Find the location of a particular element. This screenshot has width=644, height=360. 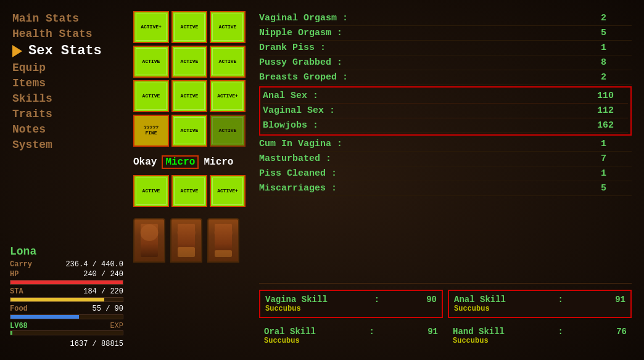

grid-cell-3: ACTIVE is located at coordinates (151, 62).